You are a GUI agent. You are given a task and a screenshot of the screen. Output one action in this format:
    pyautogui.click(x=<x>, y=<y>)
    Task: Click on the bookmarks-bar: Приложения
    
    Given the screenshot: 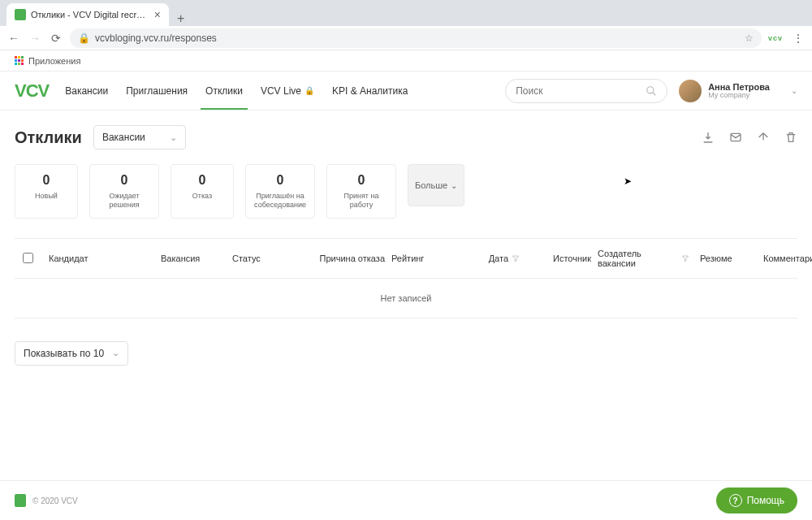 What is the action you would take?
    pyautogui.click(x=406, y=61)
    